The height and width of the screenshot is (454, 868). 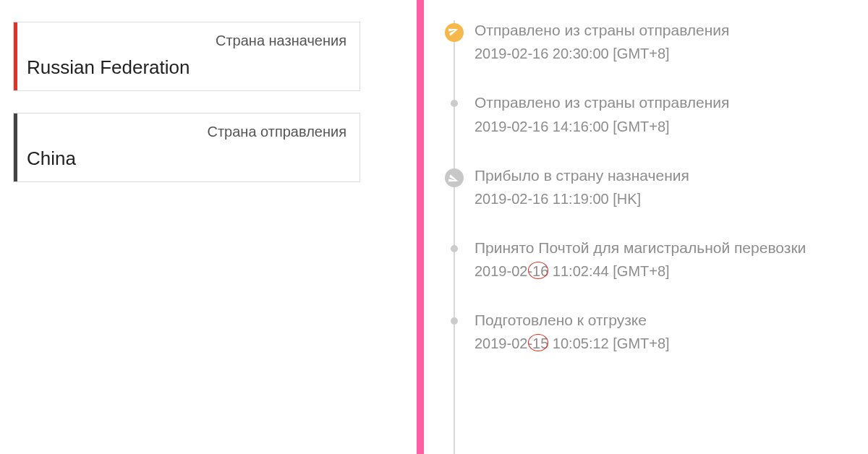 What do you see at coordinates (572, 271) in the screenshot?
I see `event-date-text: 2019-02-16 11:02:44 [GMT+8]` at bounding box center [572, 271].